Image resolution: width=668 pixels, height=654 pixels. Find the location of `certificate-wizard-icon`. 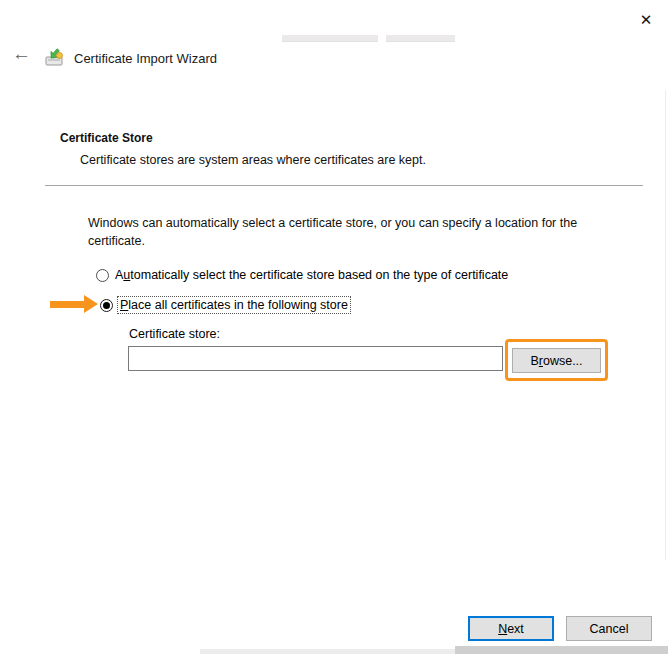

certificate-wizard-icon is located at coordinates (55, 57).